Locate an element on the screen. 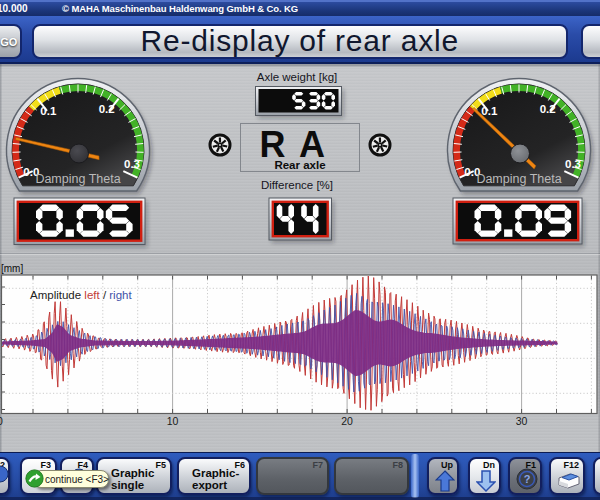 The height and width of the screenshot is (500, 600). svg-text: 0 is located at coordinates (2, 421).